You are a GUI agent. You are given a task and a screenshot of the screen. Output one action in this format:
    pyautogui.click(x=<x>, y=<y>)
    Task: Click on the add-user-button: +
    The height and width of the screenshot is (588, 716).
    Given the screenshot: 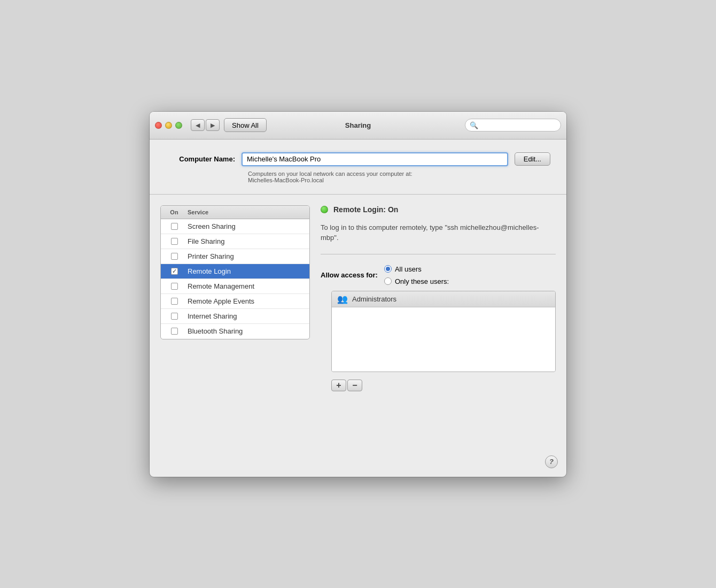 What is the action you would take?
    pyautogui.click(x=339, y=385)
    